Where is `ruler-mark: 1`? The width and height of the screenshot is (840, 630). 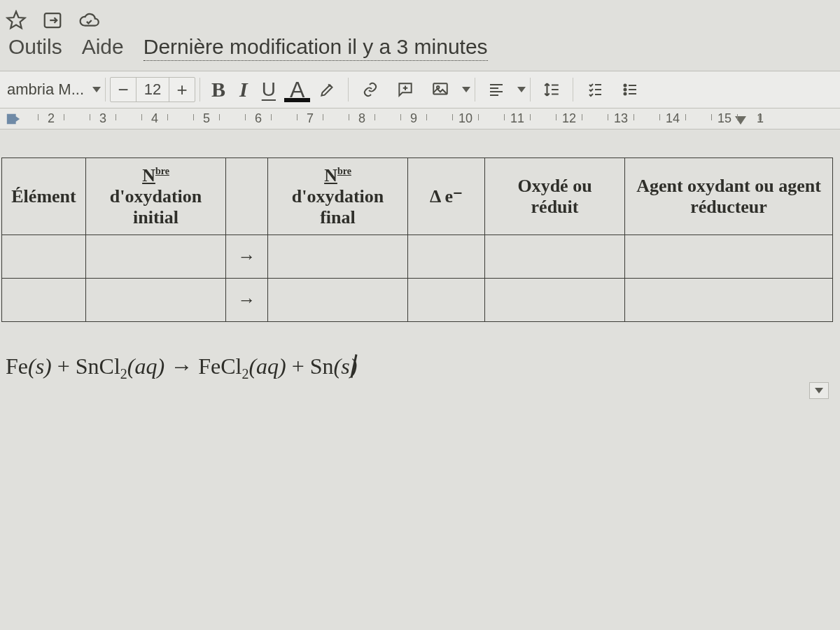
ruler-mark: 1 is located at coordinates (760, 119).